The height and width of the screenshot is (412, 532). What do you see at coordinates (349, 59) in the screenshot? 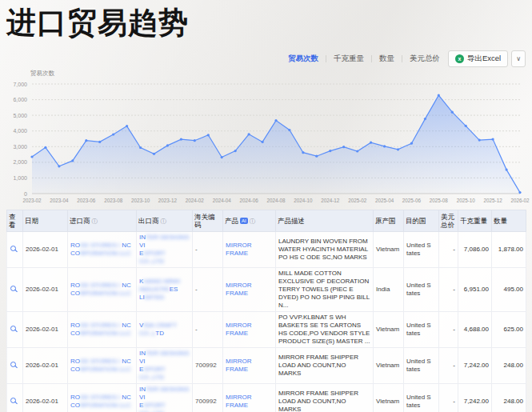
I see `metric-tab-2: 千克重量` at bounding box center [349, 59].